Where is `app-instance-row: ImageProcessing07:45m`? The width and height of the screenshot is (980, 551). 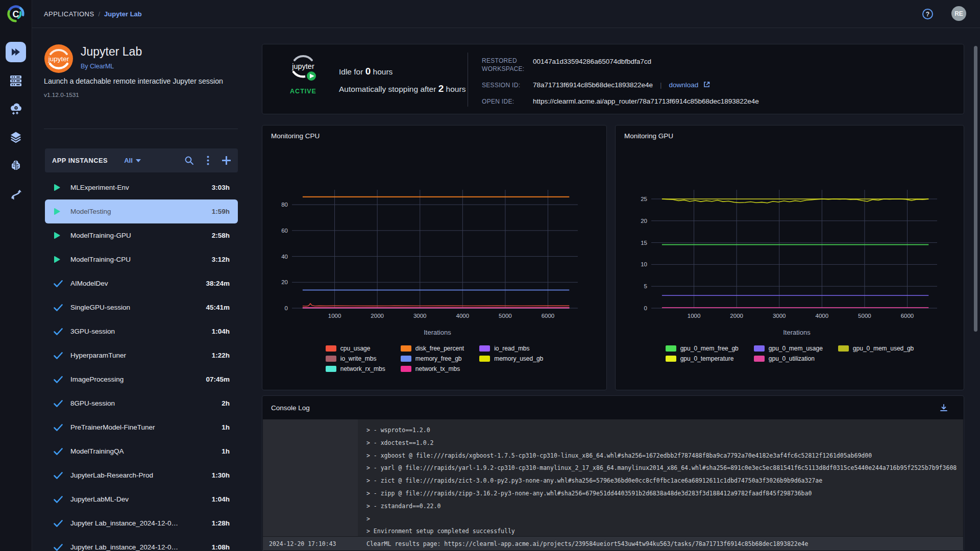
app-instance-row: ImageProcessing07:45m is located at coordinates (141, 380).